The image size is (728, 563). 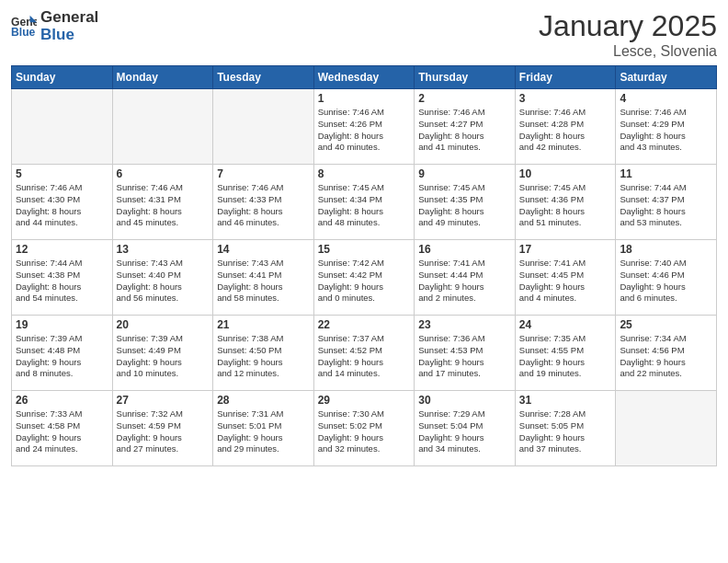 I want to click on cell-details: Sunrise: 7:41 AM Sunset: 4:44 PM Dayligh…, so click(x=465, y=282).